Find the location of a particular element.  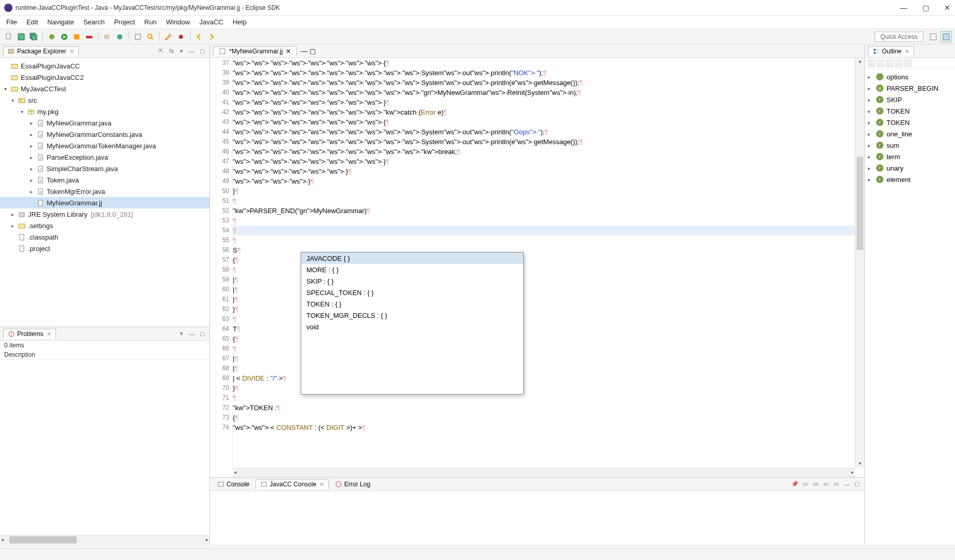

coverage-button is located at coordinates (77, 37).